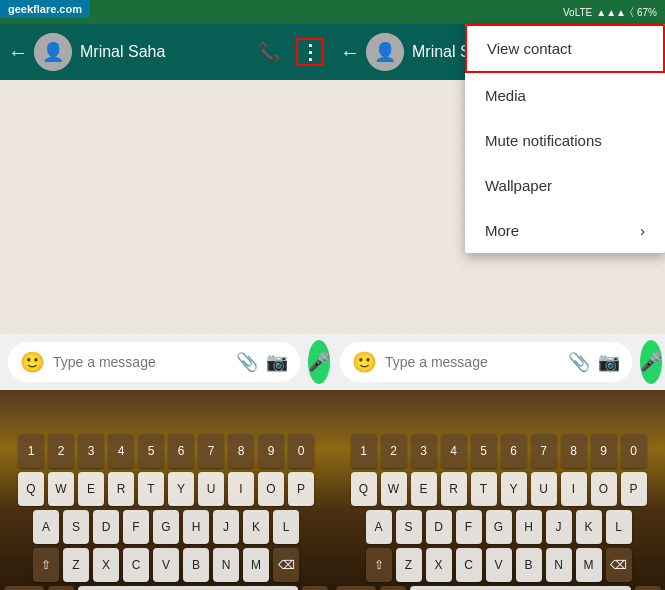  What do you see at coordinates (604, 451) in the screenshot?
I see `key-r-9: 9` at bounding box center [604, 451].